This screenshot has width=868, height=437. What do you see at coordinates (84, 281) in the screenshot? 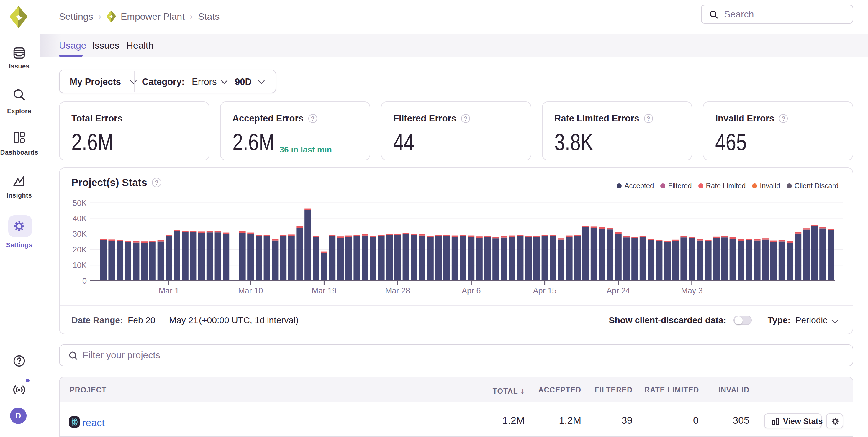
I see `svg-text: 0` at bounding box center [84, 281].